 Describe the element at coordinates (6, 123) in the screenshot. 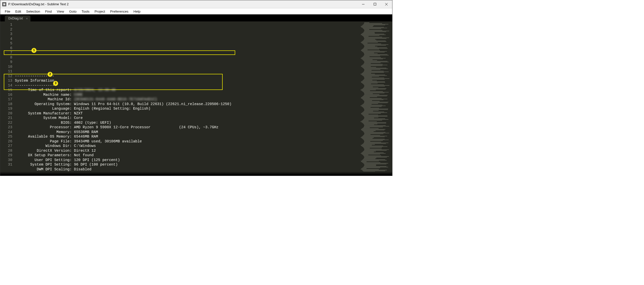

I see `line-number: 22` at that location.